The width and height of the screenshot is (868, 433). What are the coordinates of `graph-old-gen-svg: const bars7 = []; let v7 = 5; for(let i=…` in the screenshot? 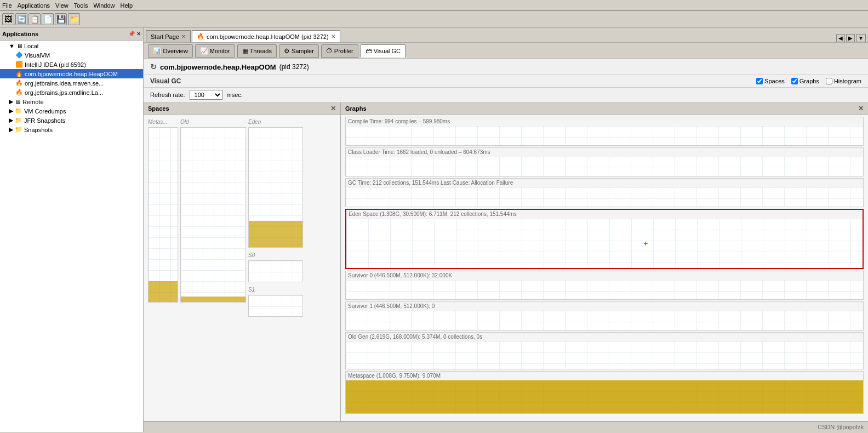 It's located at (604, 355).